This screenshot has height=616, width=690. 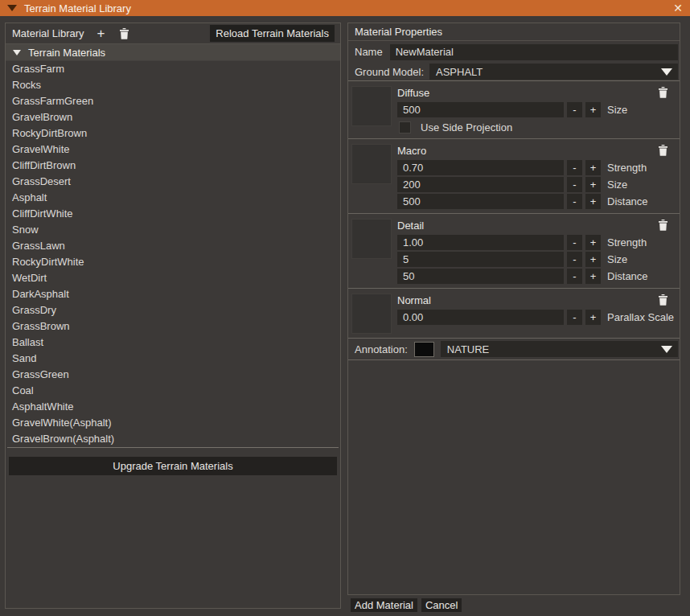 What do you see at coordinates (173, 439) in the screenshot?
I see `list-item: GravelBrown(Asphalt)` at bounding box center [173, 439].